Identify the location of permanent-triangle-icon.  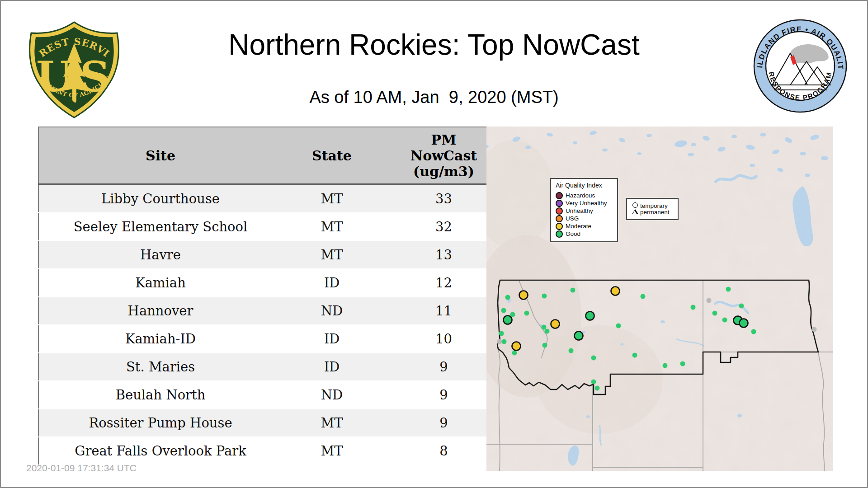
(635, 212).